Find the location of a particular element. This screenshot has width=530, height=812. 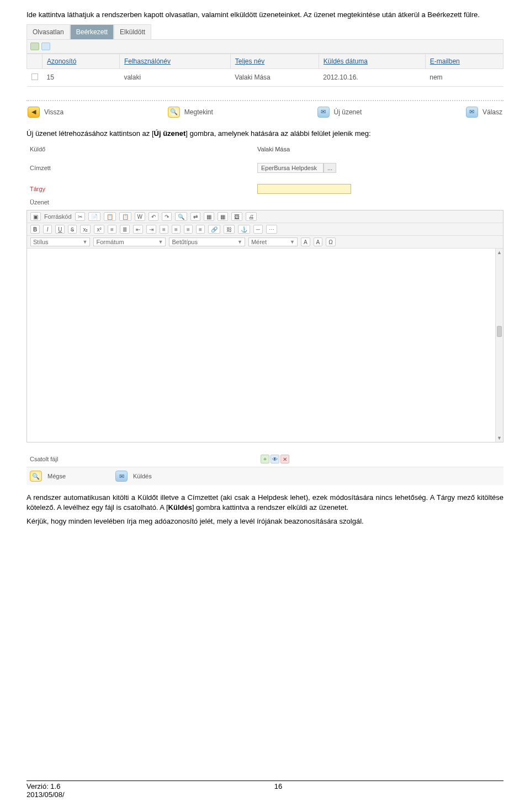

col-select is located at coordinates (35, 61).